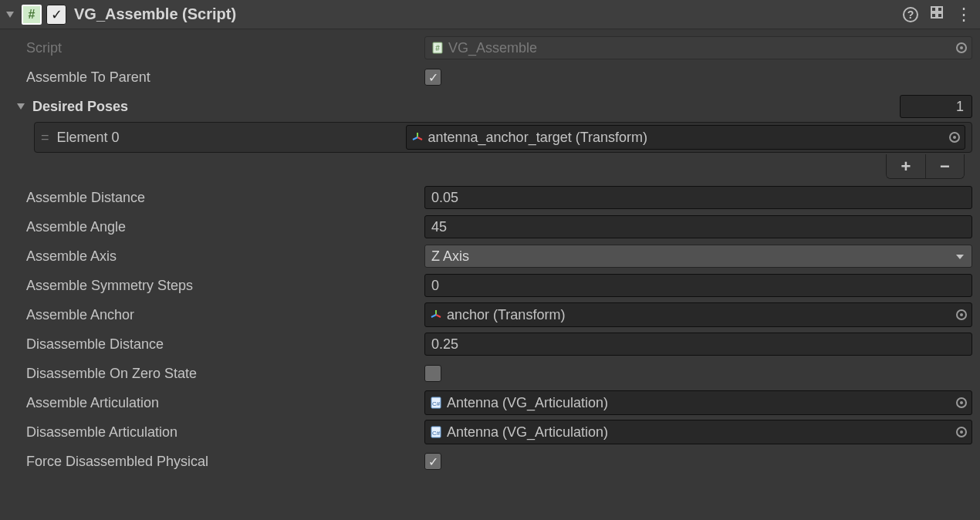 The height and width of the screenshot is (520, 980). Describe the element at coordinates (490, 256) in the screenshot. I see `assemble-axis-row: Assemble Axis Z Axis` at that location.